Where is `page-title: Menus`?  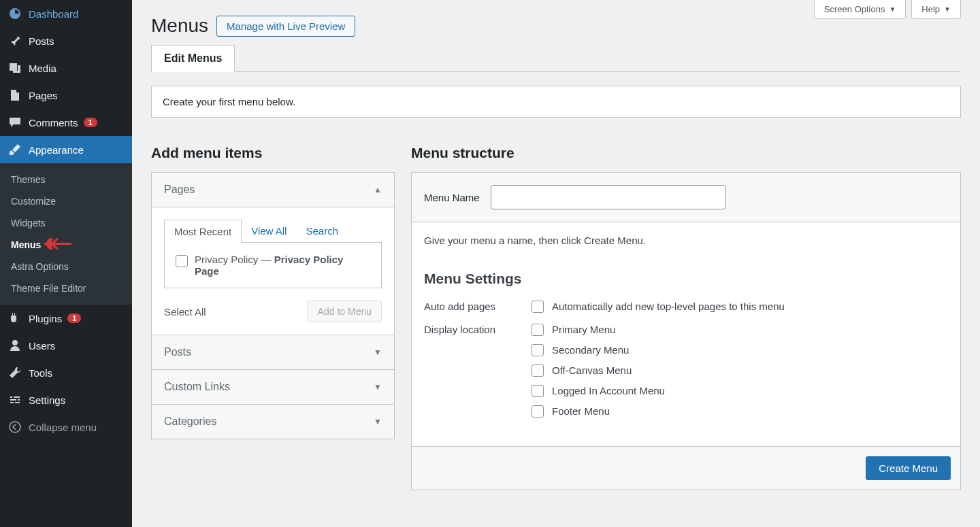
page-title: Menus is located at coordinates (180, 26).